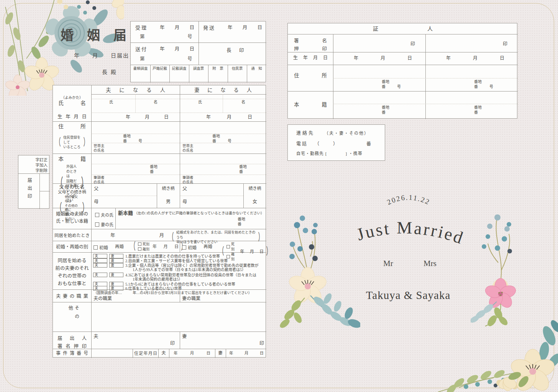 This screenshot has width=558, height=392. Describe the element at coordinates (389, 110) in the screenshot. I see `witness1-domicile-banchi: 番地 番` at that location.